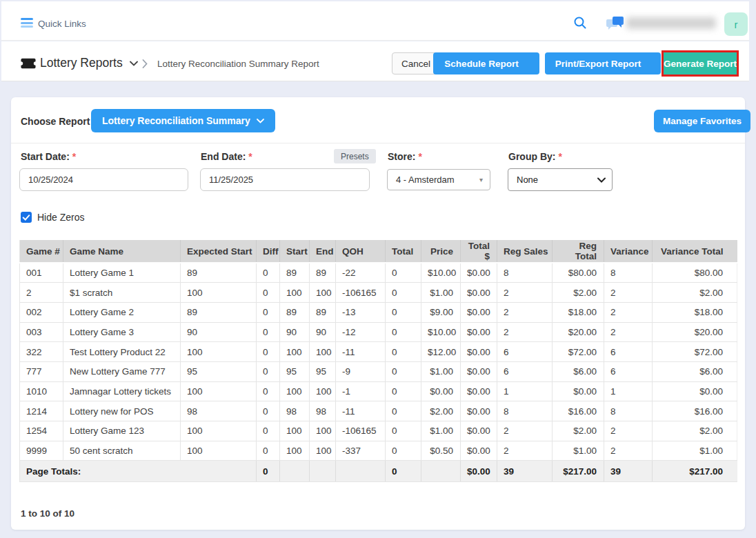 The image size is (756, 538). What do you see at coordinates (379, 371) in the screenshot?
I see `table-row: 777New Lottery Game 7779509595-90$1.00$0…` at bounding box center [379, 371].